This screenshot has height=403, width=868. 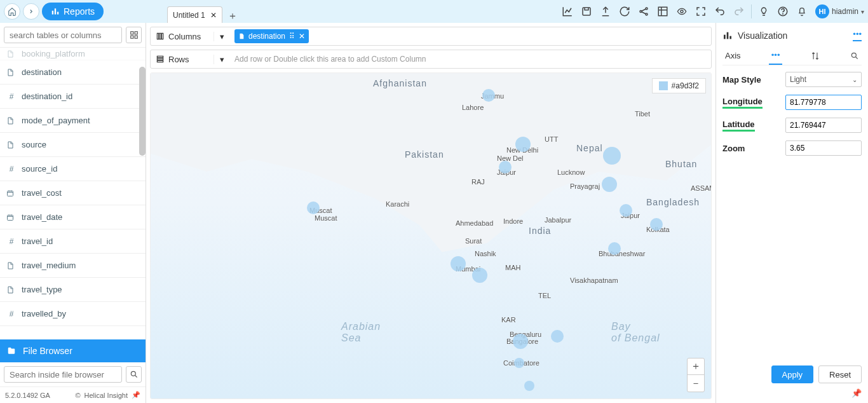 I want to click on vis-more-icon: •••, so click(x=857, y=36).